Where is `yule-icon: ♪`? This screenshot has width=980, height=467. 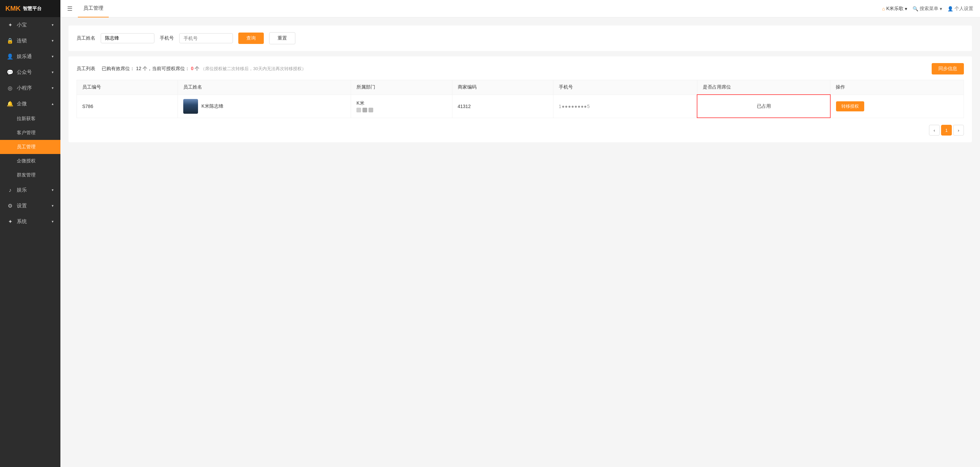 yule-icon: ♪ is located at coordinates (10, 190).